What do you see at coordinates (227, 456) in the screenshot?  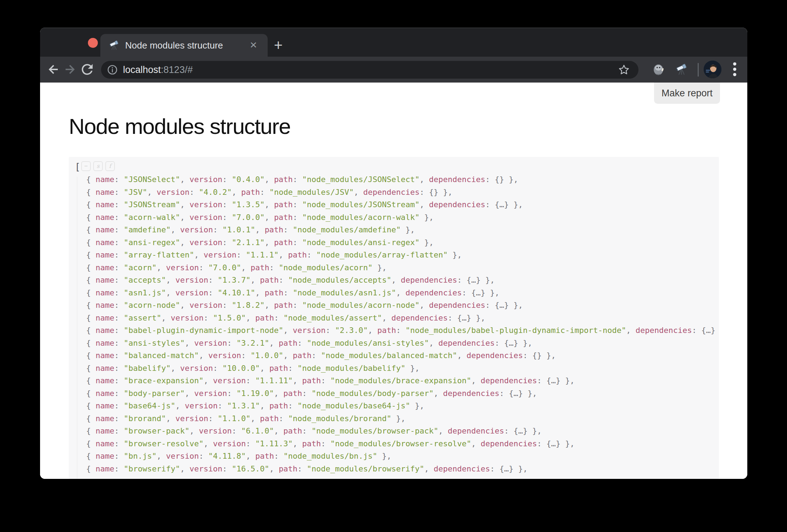 I see `json-string-value: "4.11.8"` at bounding box center [227, 456].